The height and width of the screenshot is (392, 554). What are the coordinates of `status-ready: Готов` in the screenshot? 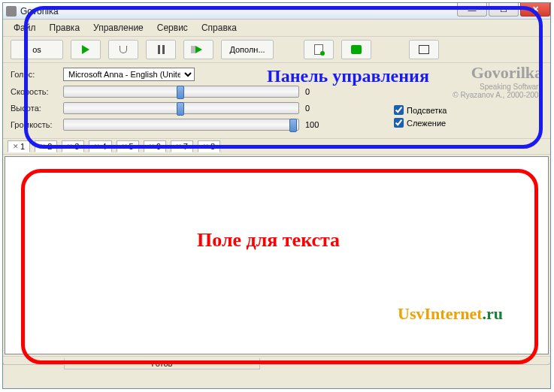 It's located at (162, 363).